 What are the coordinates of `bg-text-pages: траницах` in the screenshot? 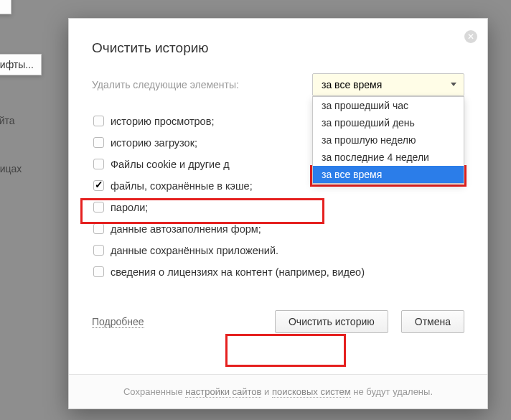 It's located at (24, 172).